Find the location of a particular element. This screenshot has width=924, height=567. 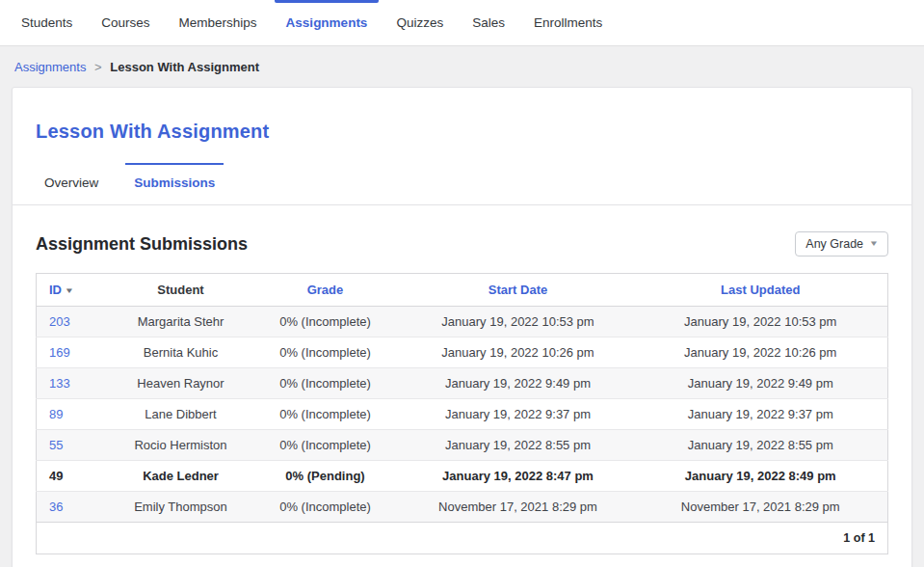

chevron-down-icon: ▼ is located at coordinates (874, 244).